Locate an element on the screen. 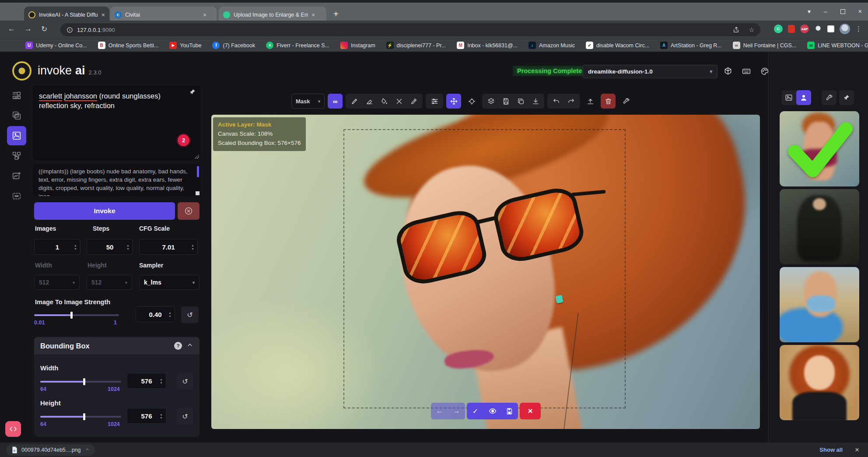 This screenshot has height=457, width=868. bookmark-artstation: AArtStation - Greg R... is located at coordinates (691, 46).